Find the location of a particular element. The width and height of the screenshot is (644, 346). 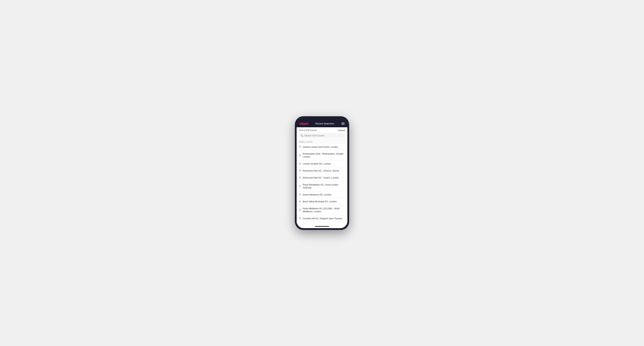

course-name: Brent Valley Municipal GC, London is located at coordinates (320, 202).